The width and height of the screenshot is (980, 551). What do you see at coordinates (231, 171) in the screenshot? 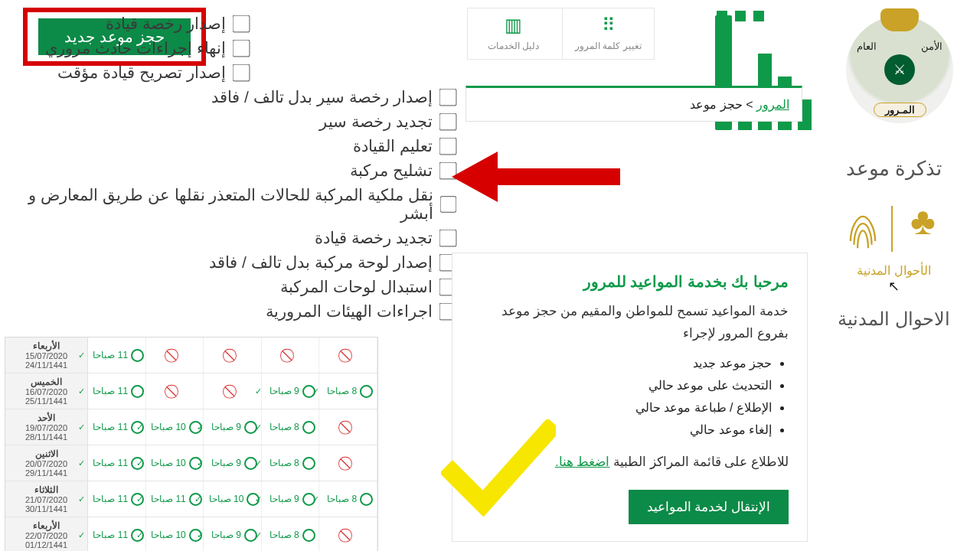
I see `service-option: تشليح مركبة` at bounding box center [231, 171].